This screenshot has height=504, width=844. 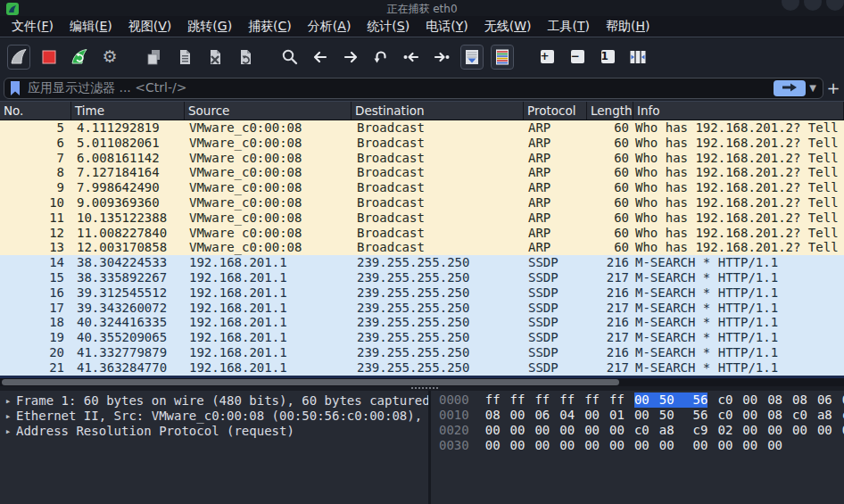 What do you see at coordinates (472, 57) in the screenshot?
I see `auto-scroll-button` at bounding box center [472, 57].